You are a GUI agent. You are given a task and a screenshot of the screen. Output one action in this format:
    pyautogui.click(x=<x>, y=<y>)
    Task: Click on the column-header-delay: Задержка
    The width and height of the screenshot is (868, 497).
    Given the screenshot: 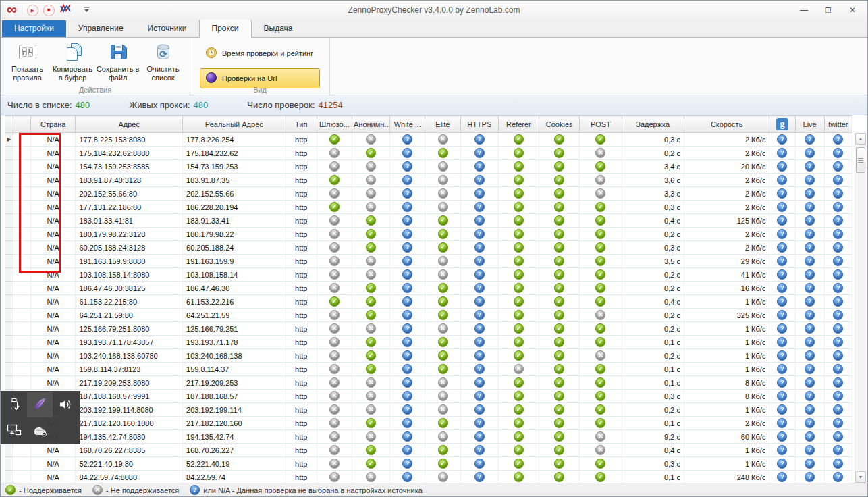 What is the action you would take?
    pyautogui.click(x=653, y=124)
    